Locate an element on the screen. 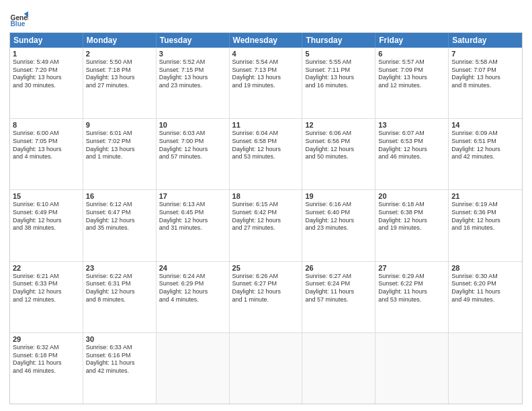 Image resolution: width=532 pixels, height=411 pixels. day-number: 17 is located at coordinates (193, 196).